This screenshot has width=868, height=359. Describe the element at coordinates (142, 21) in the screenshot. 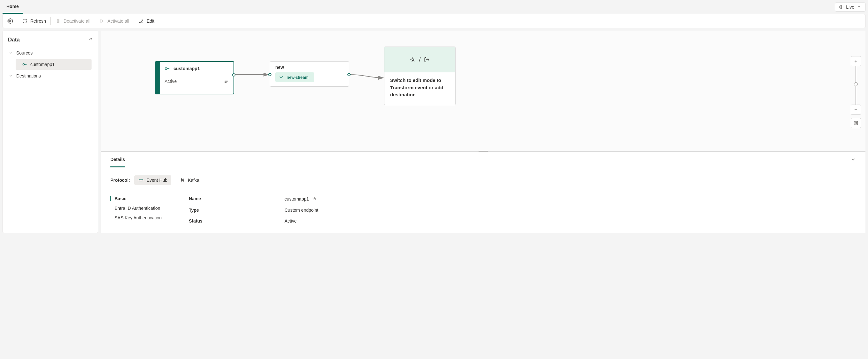

I see `edit-icon` at that location.